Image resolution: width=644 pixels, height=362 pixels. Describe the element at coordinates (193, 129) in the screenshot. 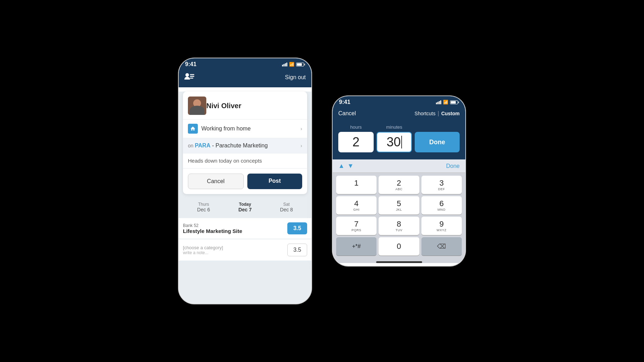

I see `home-icon-container` at that location.